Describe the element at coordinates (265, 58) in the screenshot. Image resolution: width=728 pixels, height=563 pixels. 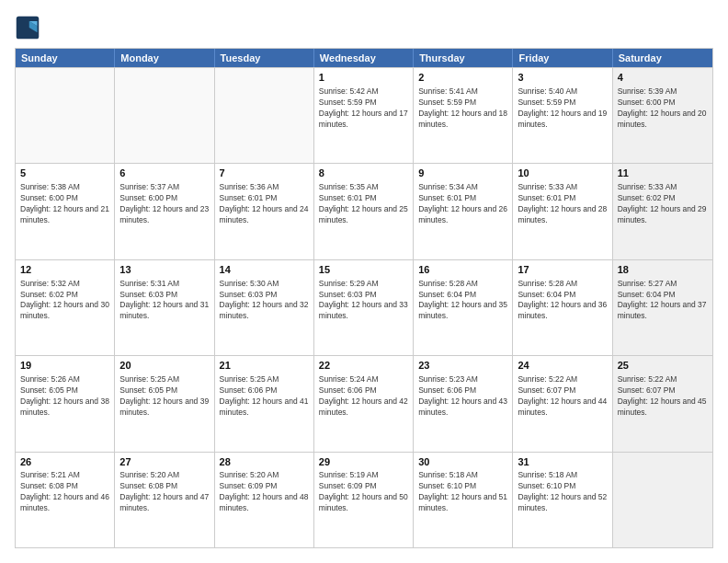
I see `calendar-header-cell: Tuesday` at that location.